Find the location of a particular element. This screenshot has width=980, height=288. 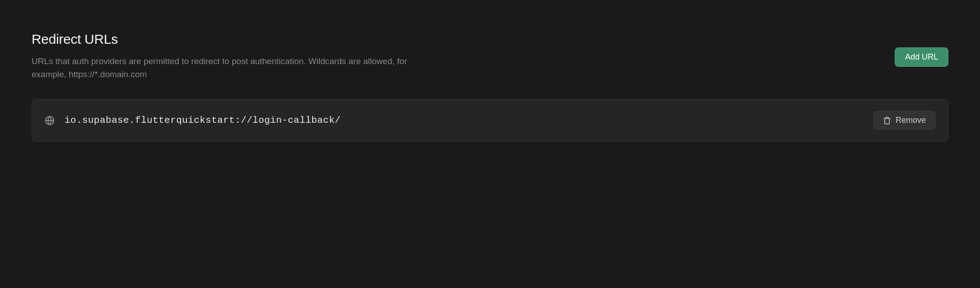

add-url-button: Add URL is located at coordinates (921, 57).